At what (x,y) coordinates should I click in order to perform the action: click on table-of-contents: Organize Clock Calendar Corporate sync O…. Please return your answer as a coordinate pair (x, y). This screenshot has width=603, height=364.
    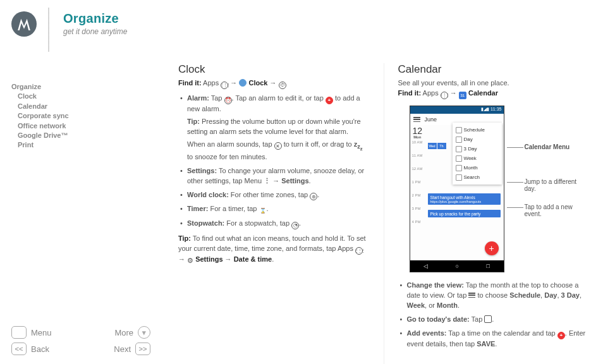
    Looking at the image, I should click on (83, 116).